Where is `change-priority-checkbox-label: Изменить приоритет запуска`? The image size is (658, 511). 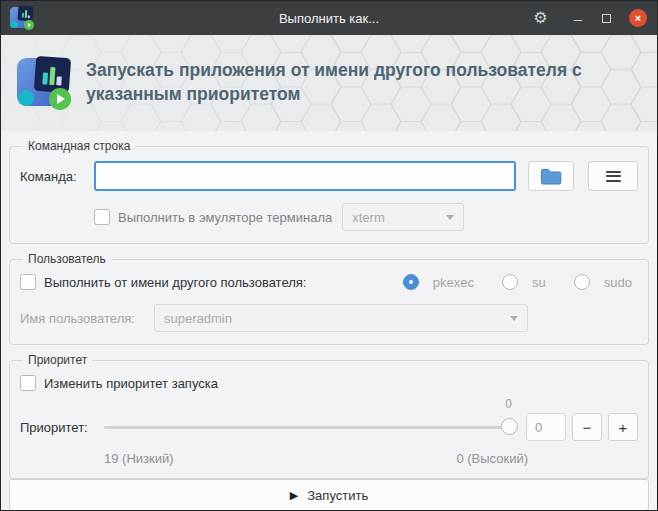 change-priority-checkbox-label: Изменить приоритет запуска is located at coordinates (131, 384).